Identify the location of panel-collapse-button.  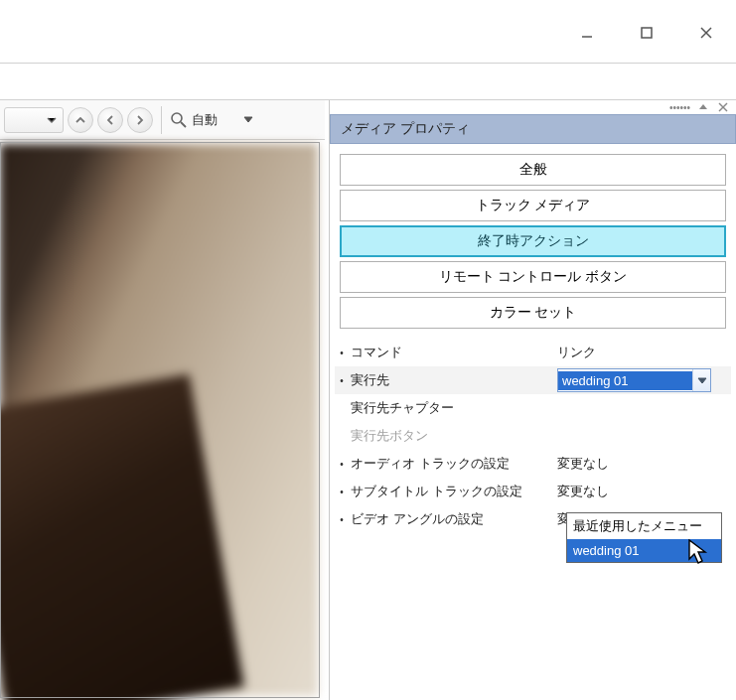
(703, 107).